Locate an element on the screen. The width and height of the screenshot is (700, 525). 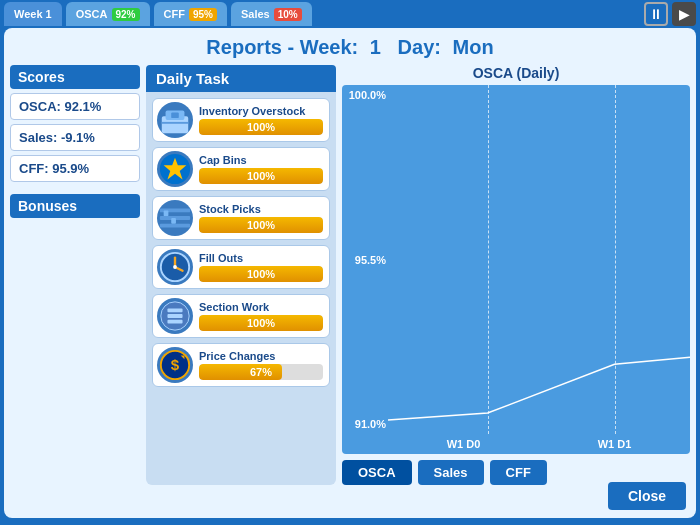
title-week: 1 is located at coordinates (376, 47).